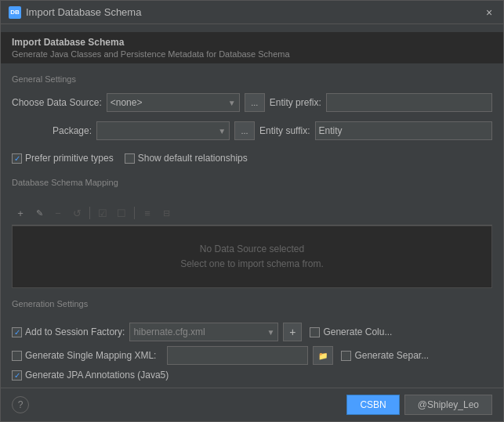  What do you see at coordinates (245, 131) in the screenshot?
I see `package-browse-button: ...` at bounding box center [245, 131].